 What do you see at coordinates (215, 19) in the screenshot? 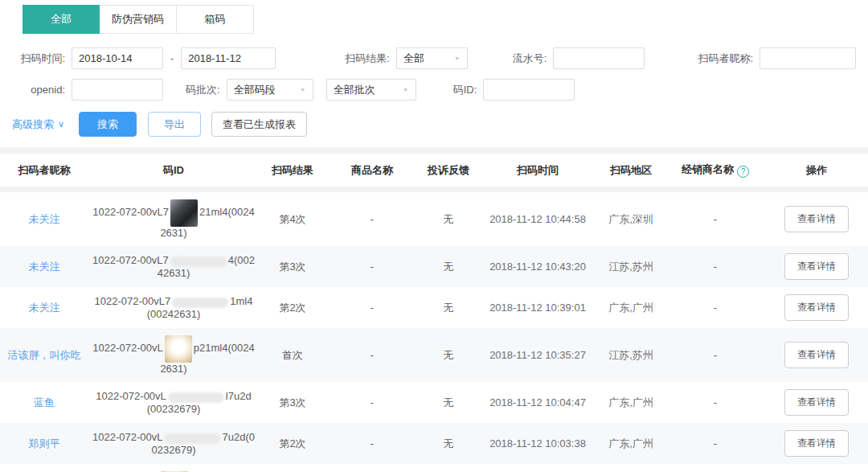
I see `tab-box-code: 箱码` at bounding box center [215, 19].